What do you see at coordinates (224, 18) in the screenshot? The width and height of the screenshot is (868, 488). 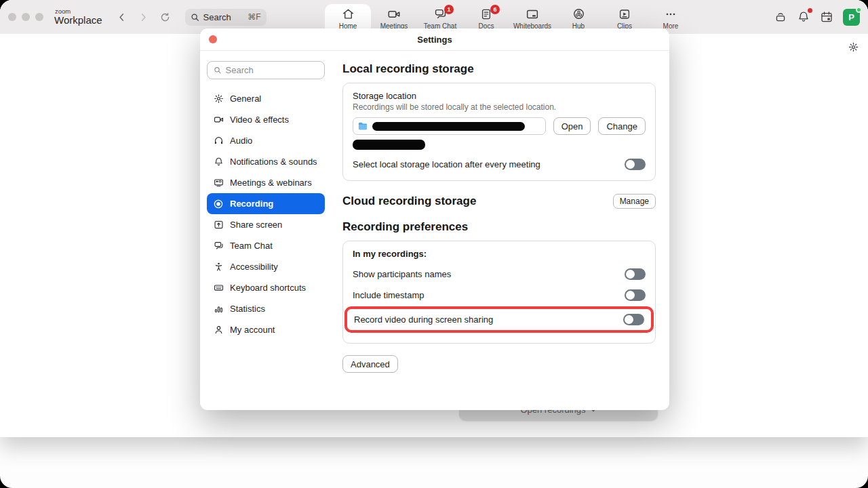 I see `search-placeholder: Search` at bounding box center [224, 18].